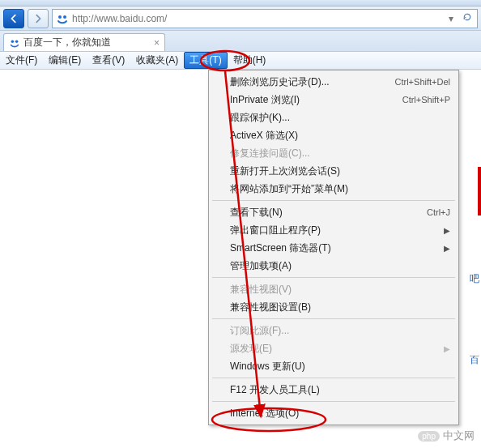 The height and width of the screenshot is (448, 481). I want to click on menu-item-label: SmartScreen 筛选器(T), so click(337, 248).